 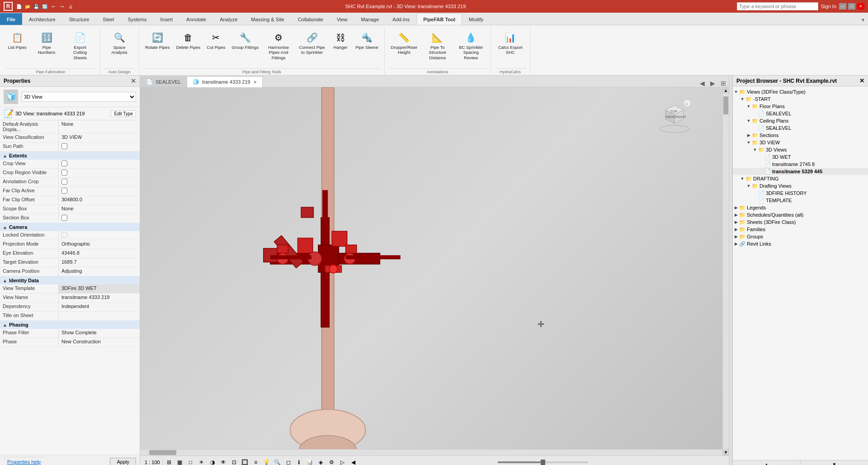 What do you see at coordinates (800, 186) in the screenshot?
I see `pb-item-drafting-views: ▼ 📁 Drafting Views` at bounding box center [800, 186].